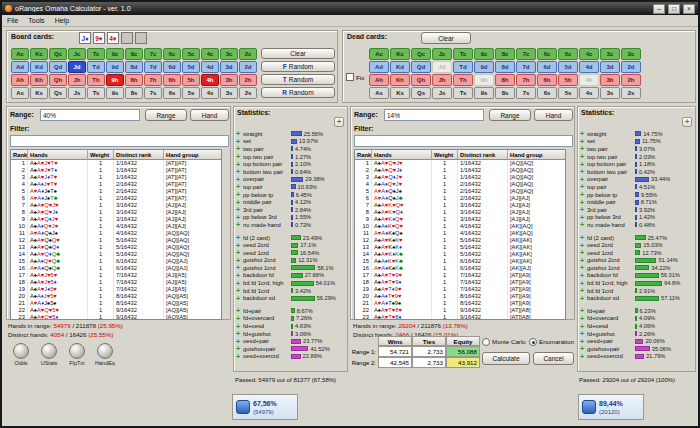 This screenshot has height=428, width=700. I want to click on table-row: 1A♠A♥Q♥J♥11/16432[AQ][AQ], so click(460, 164).